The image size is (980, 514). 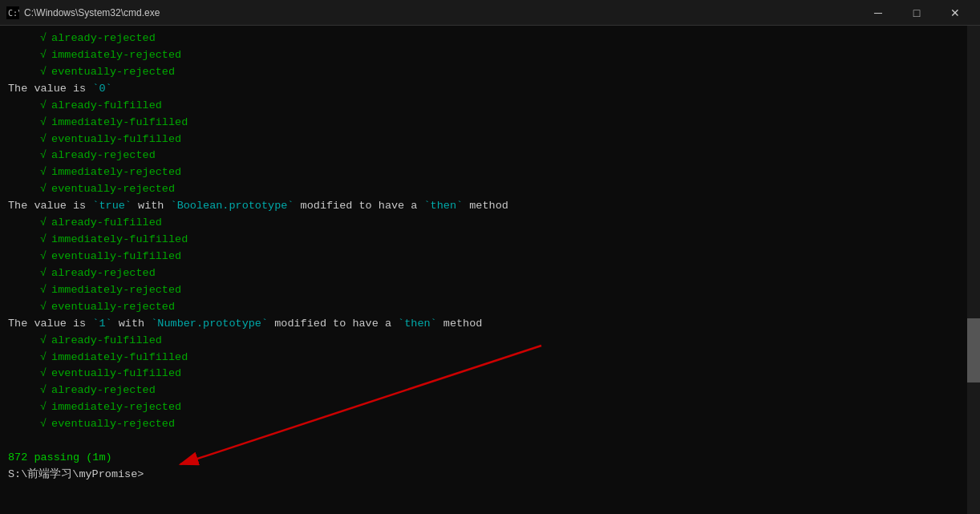 I want to click on passing-text: 872 passing (1m), so click(x=60, y=459).